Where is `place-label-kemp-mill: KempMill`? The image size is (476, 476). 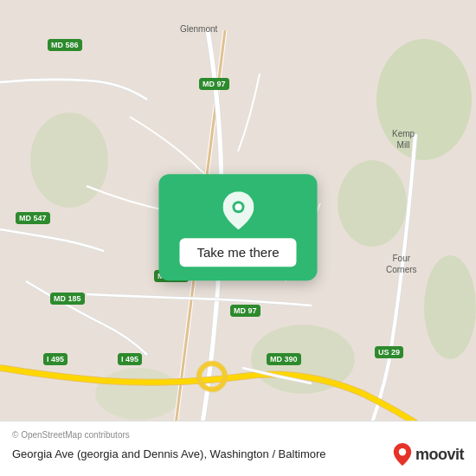
place-label-kemp-mill: KempMill is located at coordinates (403, 139).